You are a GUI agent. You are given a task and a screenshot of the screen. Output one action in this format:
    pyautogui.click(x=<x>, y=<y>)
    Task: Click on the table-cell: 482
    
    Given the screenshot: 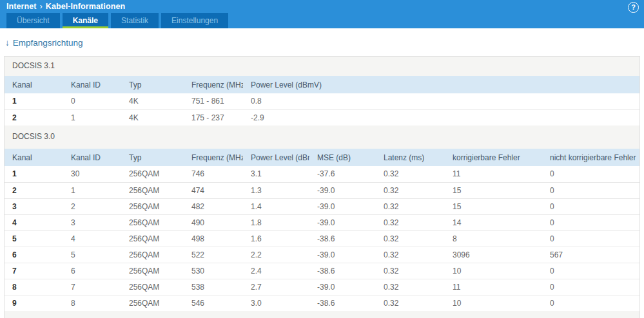 What is the action you would take?
    pyautogui.click(x=213, y=206)
    